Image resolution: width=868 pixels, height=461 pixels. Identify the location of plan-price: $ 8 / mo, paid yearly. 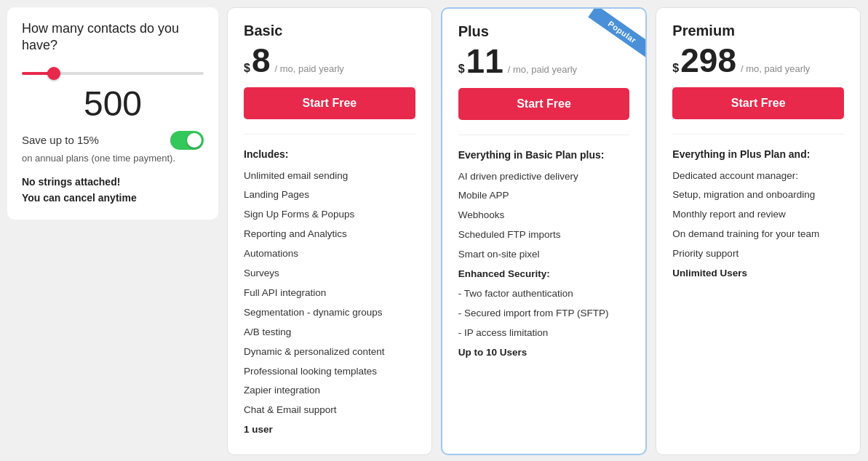
(330, 60).